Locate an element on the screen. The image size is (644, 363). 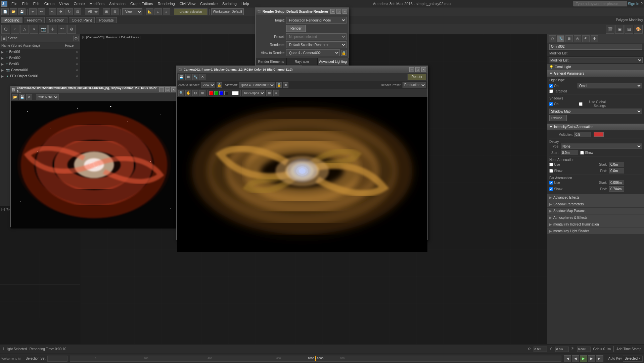
menu-rendering: Rendering is located at coordinates (167, 4).